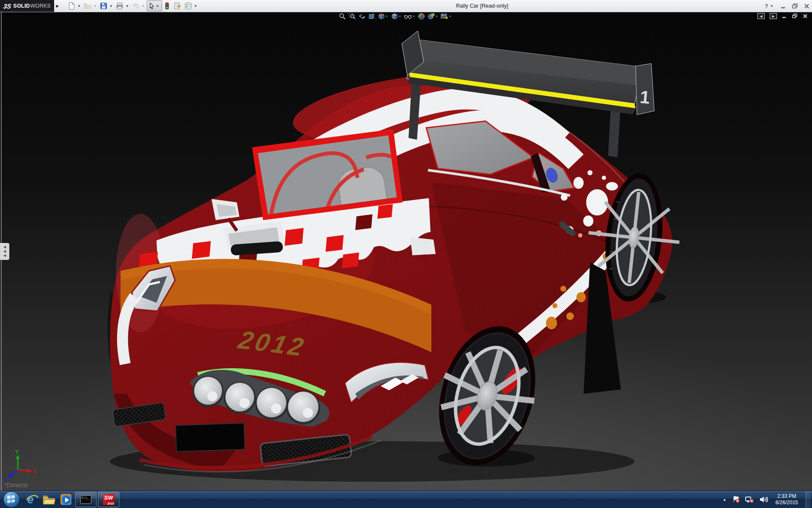 This screenshot has width=812, height=508. What do you see at coordinates (406, 500) in the screenshot?
I see `windows-taskbar: e C:\_ SW 2015 ▲` at bounding box center [406, 500].